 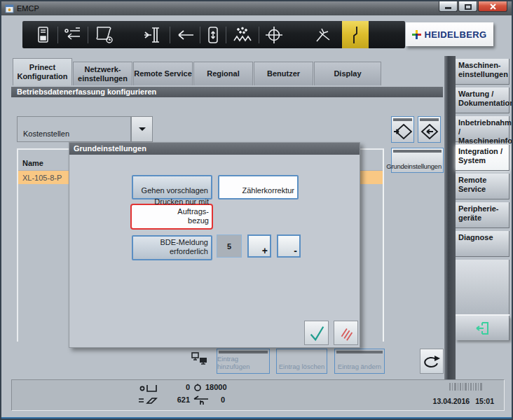 I want to click on network-icon, so click(x=200, y=358).